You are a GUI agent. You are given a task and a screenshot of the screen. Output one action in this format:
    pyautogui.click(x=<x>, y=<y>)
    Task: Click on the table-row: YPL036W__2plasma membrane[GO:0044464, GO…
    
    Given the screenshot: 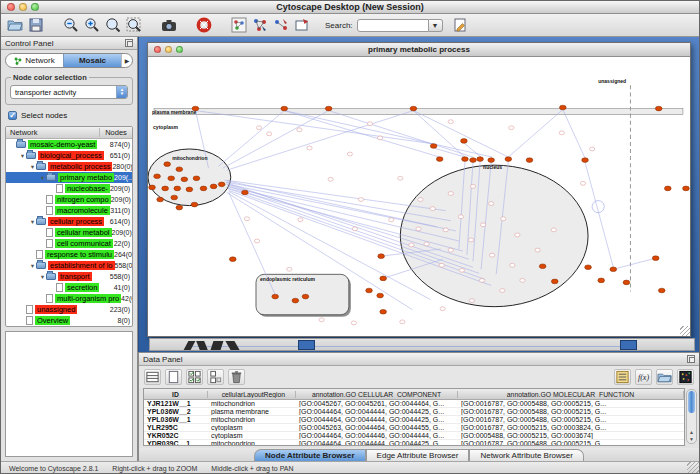 What is the action you would take?
    pyautogui.click(x=414, y=412)
    